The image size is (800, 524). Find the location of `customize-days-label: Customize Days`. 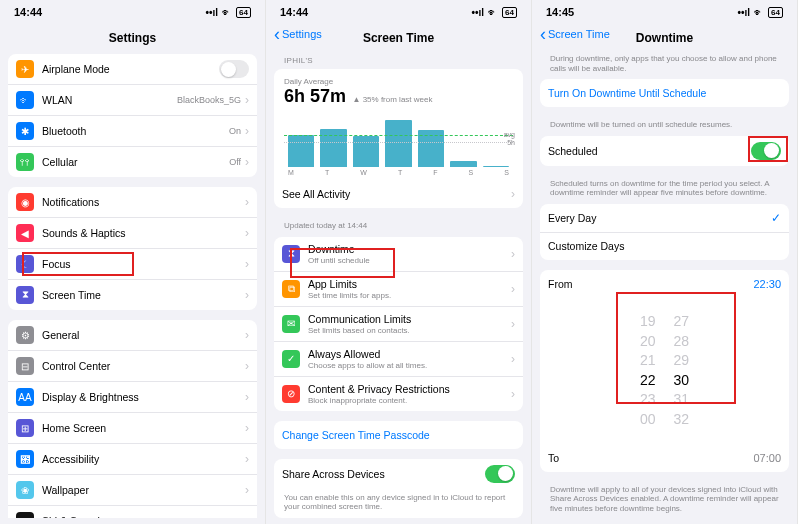

customize-days-label: Customize Days is located at coordinates (664, 246).